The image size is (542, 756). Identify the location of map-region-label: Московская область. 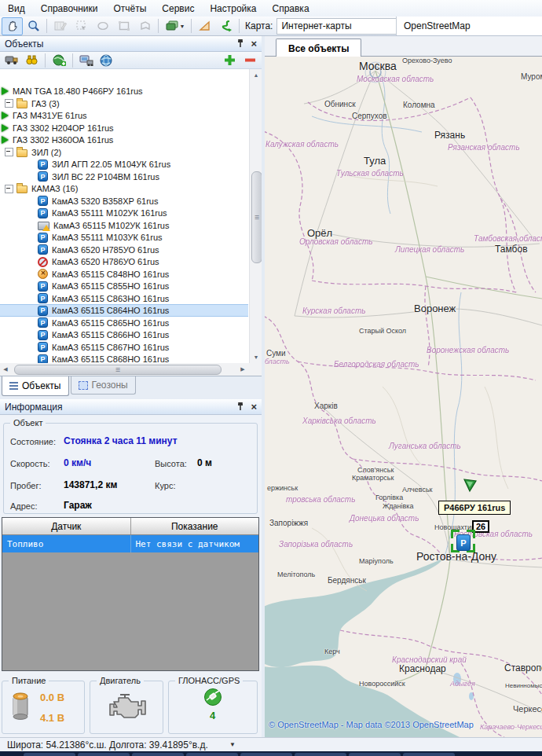
(395, 79).